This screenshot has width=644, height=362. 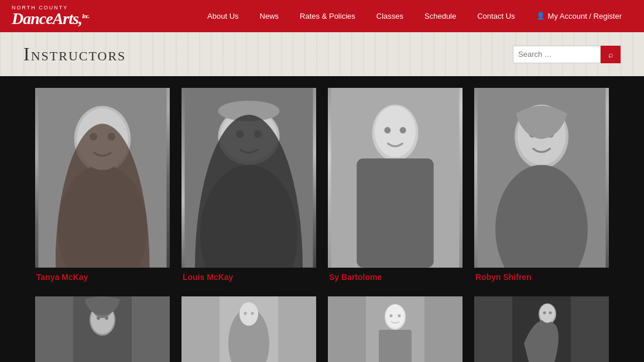 I want to click on subtitle-bar: Instructors ⌕, so click(x=322, y=54).